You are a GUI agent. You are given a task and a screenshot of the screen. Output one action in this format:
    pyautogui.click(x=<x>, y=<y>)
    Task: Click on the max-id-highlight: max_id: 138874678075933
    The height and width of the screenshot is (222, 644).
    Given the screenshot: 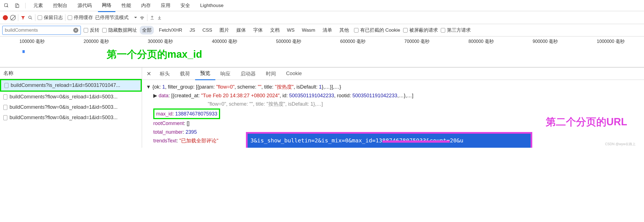 What is the action you would take?
    pyautogui.click(x=187, y=114)
    